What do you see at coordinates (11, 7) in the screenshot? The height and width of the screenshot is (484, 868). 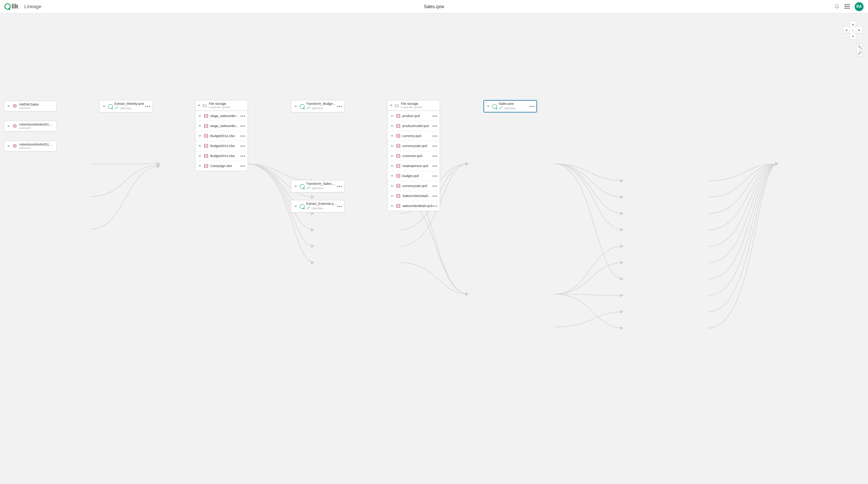 I see `qlik-logo: lik` at bounding box center [11, 7].